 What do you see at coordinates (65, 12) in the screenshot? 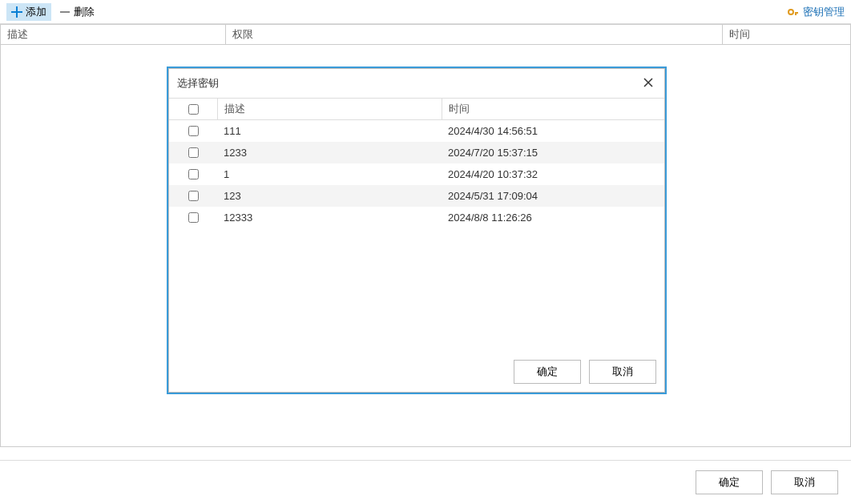
I see `minus-icon` at bounding box center [65, 12].